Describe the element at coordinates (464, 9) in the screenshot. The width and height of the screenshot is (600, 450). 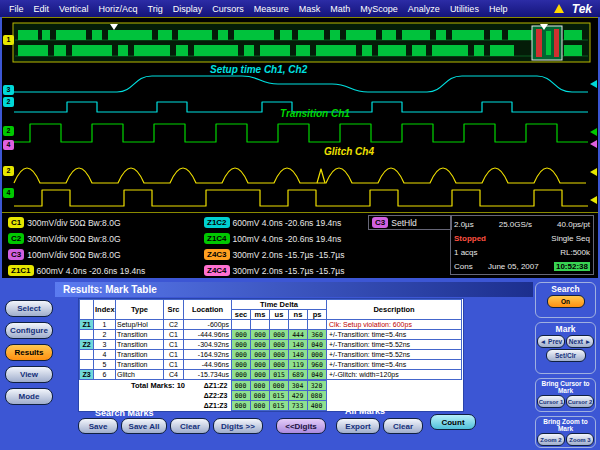
I see `menu-utilities: Utilities` at that location.